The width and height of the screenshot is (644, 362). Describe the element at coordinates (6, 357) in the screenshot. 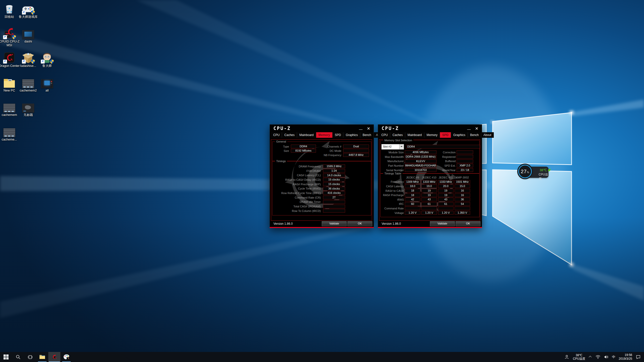

I see `start-button` at that location.